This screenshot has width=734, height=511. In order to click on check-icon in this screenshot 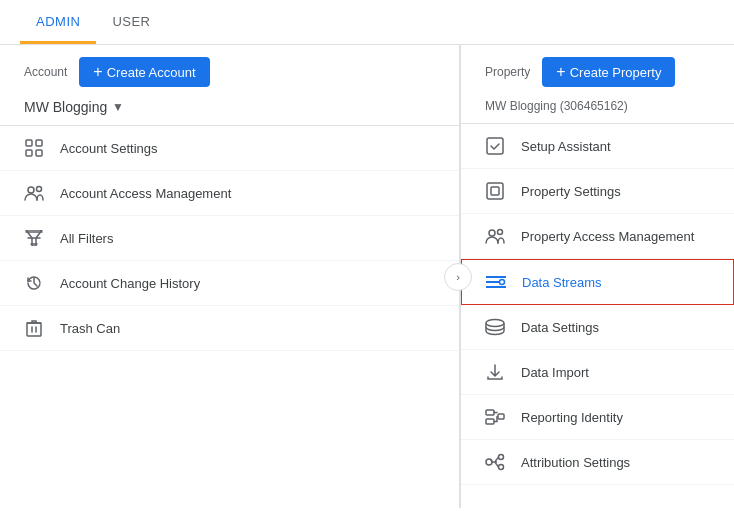, I will do `click(495, 146)`.